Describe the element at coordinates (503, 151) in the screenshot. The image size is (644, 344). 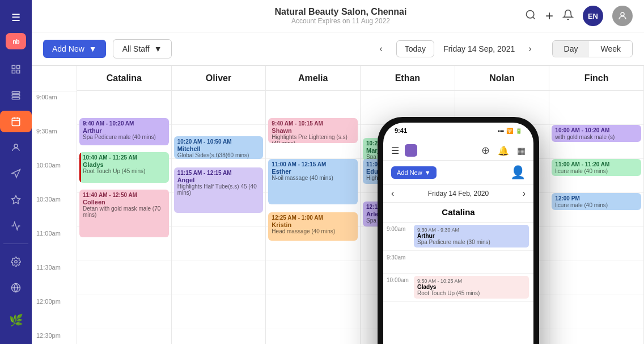
I see `phone-bell-icon: 🔔` at that location.